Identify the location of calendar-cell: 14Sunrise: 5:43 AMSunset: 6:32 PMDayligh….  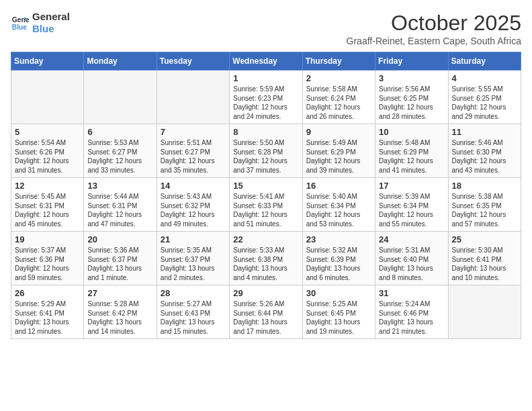
(193, 205).